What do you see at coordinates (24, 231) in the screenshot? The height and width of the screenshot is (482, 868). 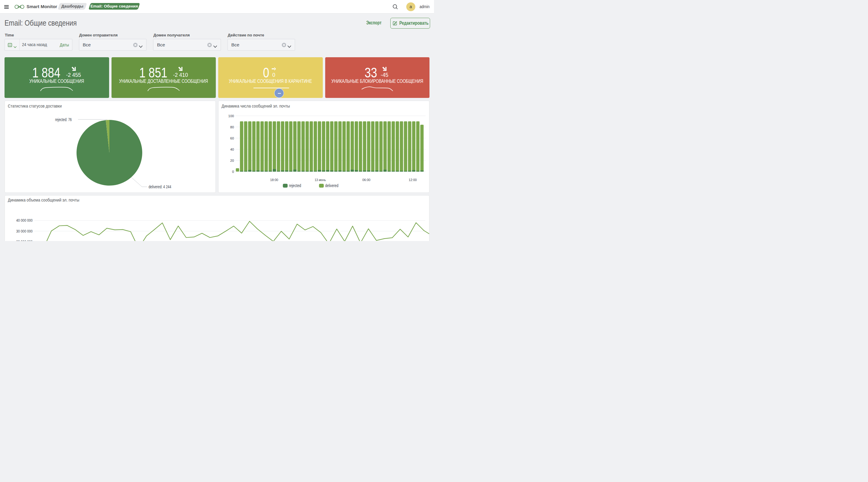 I see `svg-text: 30 000 000` at bounding box center [24, 231].